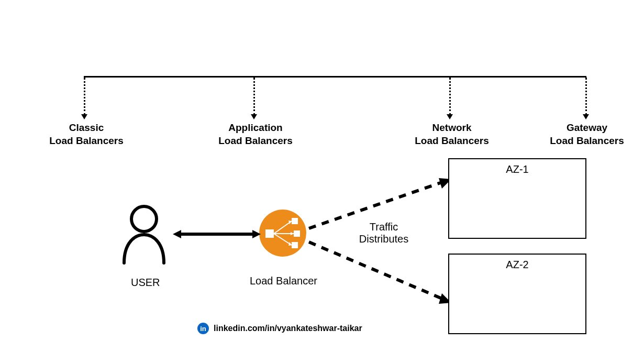 The width and height of the screenshot is (644, 363). What do you see at coordinates (517, 170) in the screenshot?
I see `az1-label: AZ-1` at bounding box center [517, 170].